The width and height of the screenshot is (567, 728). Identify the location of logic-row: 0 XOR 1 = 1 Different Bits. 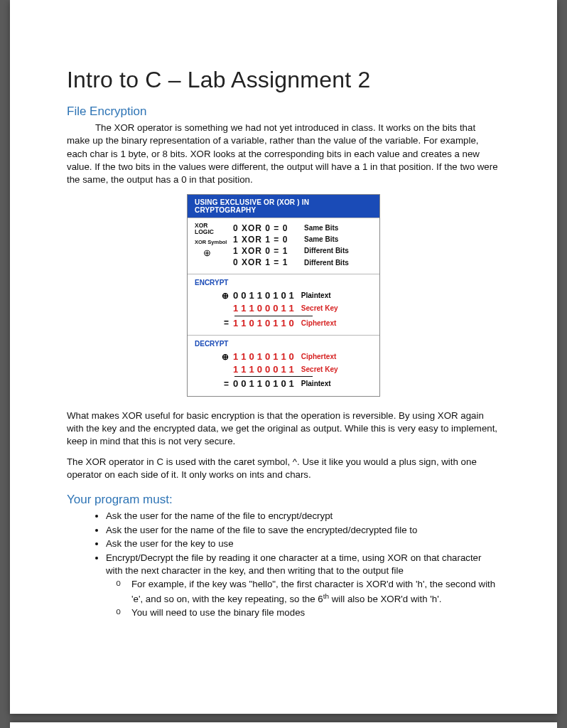
(303, 262).